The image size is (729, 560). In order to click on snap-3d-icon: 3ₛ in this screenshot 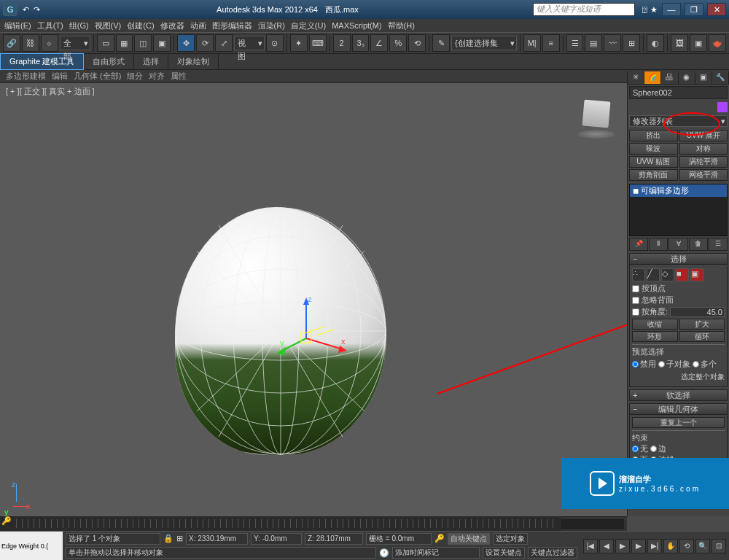, I will do `click(361, 43)`.